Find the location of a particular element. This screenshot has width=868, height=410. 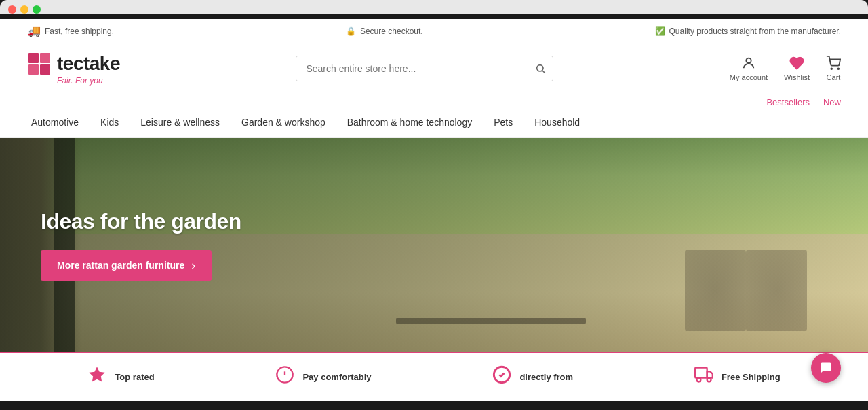

lock-icon: 🔒 is located at coordinates (351, 31).